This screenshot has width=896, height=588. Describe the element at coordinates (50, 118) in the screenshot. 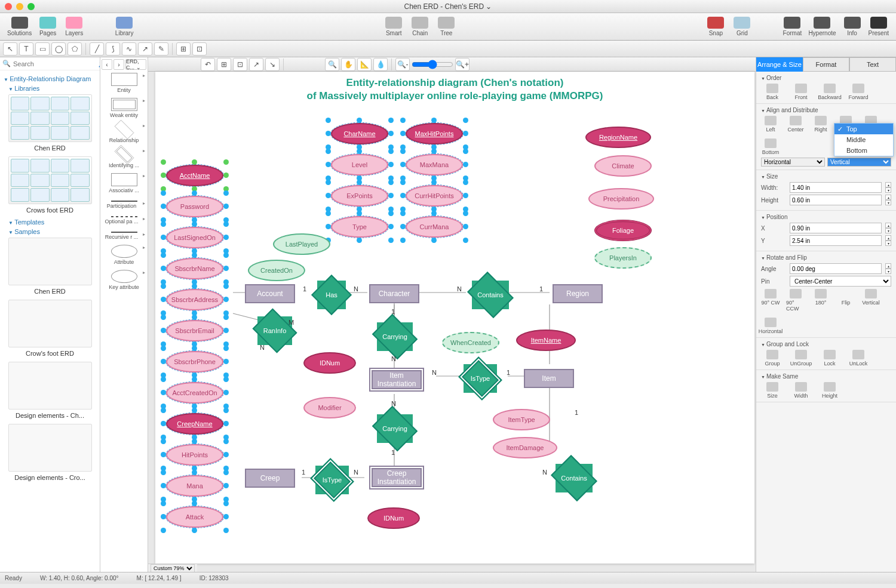

I see `thumb-chen-lib` at that location.